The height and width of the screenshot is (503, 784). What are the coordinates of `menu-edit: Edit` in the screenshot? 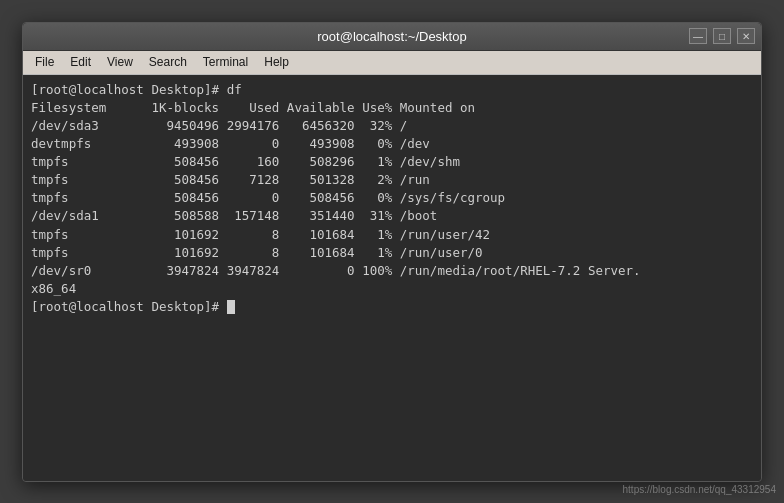 It's located at (80, 62).